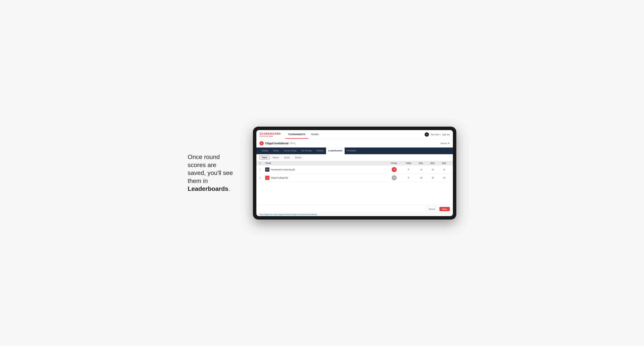 Image resolution: width=644 pixels, height=346 pixels. I want to click on table-spacer, so click(354, 193).